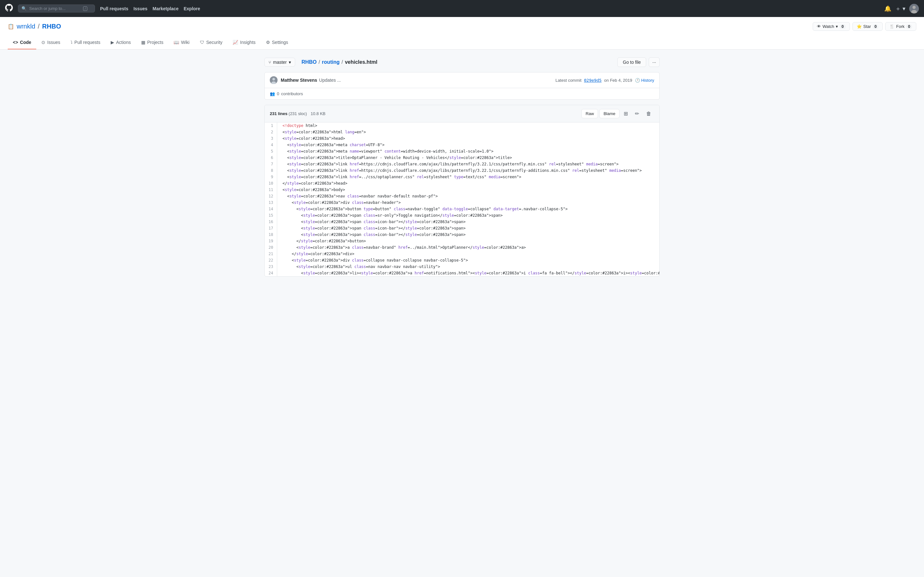 This screenshot has width=924, height=577. I want to click on nav-issues: Issues, so click(141, 8).